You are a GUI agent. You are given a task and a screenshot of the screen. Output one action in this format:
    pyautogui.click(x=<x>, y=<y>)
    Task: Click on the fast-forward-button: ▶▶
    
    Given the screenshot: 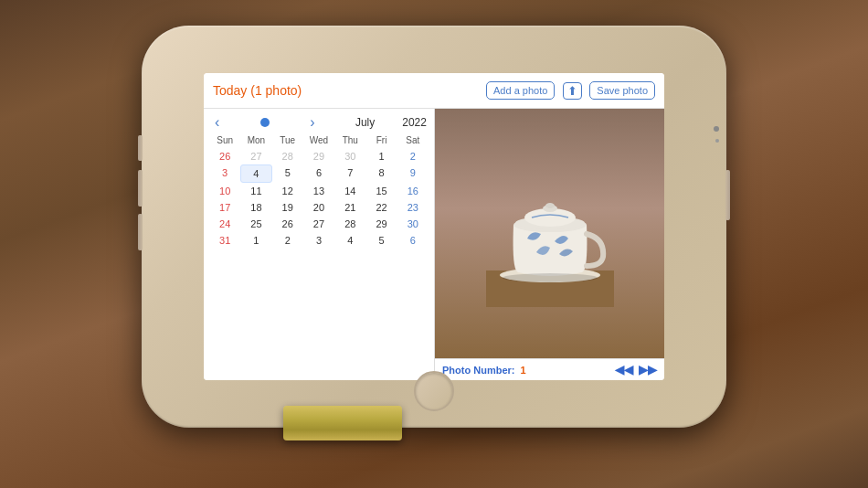 What is the action you would take?
    pyautogui.click(x=648, y=369)
    